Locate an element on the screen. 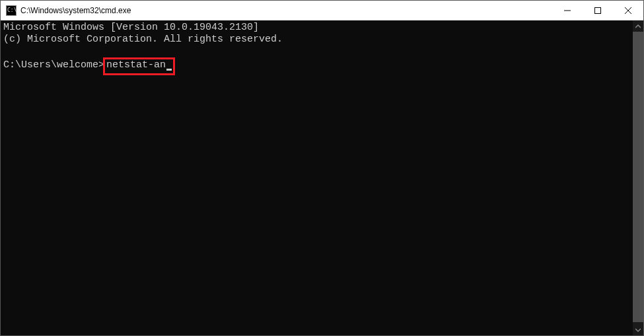  minimize-button is located at coordinates (567, 11).